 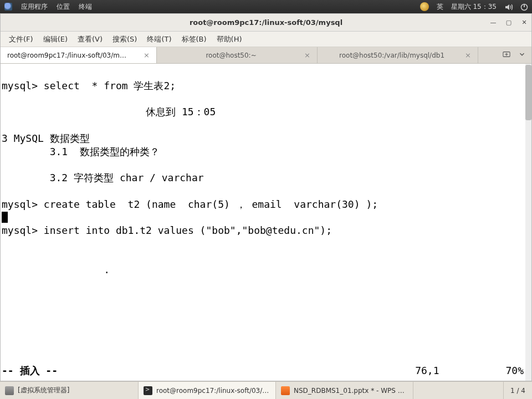 I want to click on menu-apps: 应用程序, so click(x=34, y=7).